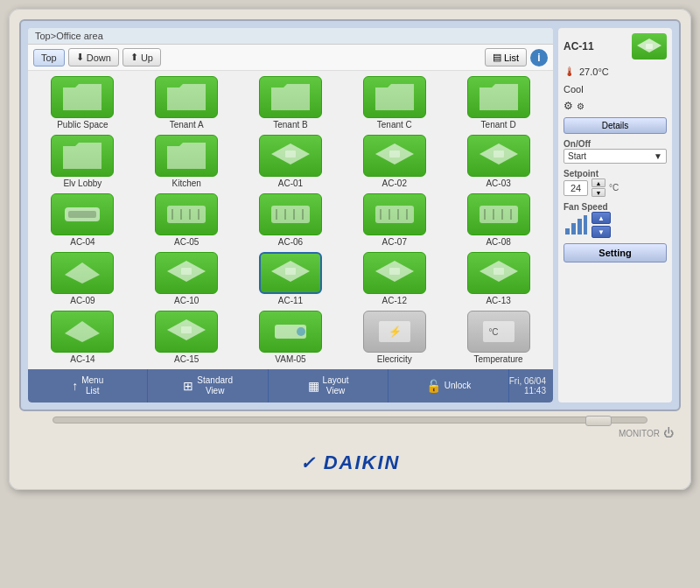 The image size is (700, 588). What do you see at coordinates (290, 97) in the screenshot?
I see `tile-icon-t3` at bounding box center [290, 97].